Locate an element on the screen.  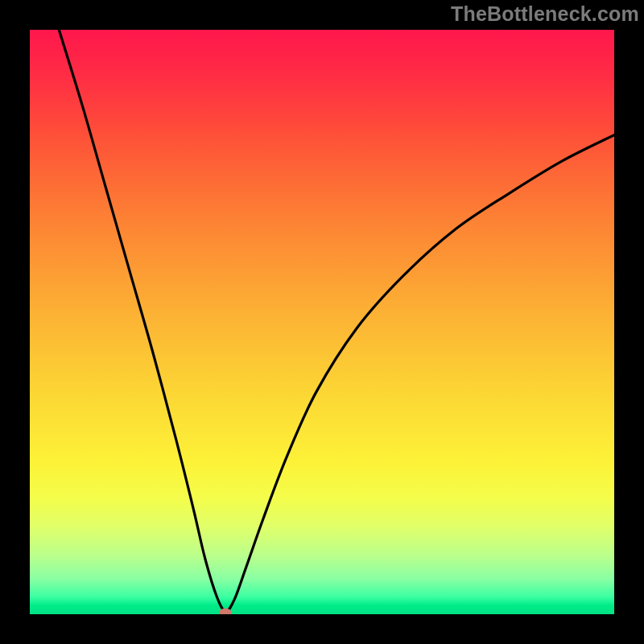
watermark-text: TheBottleneck.com is located at coordinates (545, 14).